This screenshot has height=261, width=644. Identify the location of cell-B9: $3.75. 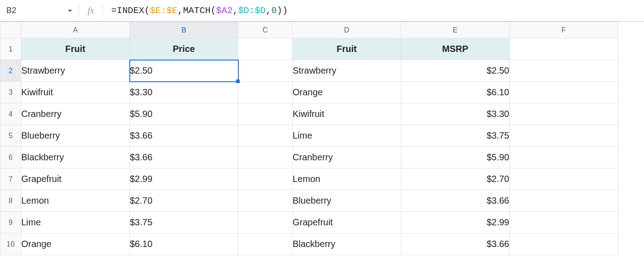
(184, 223).